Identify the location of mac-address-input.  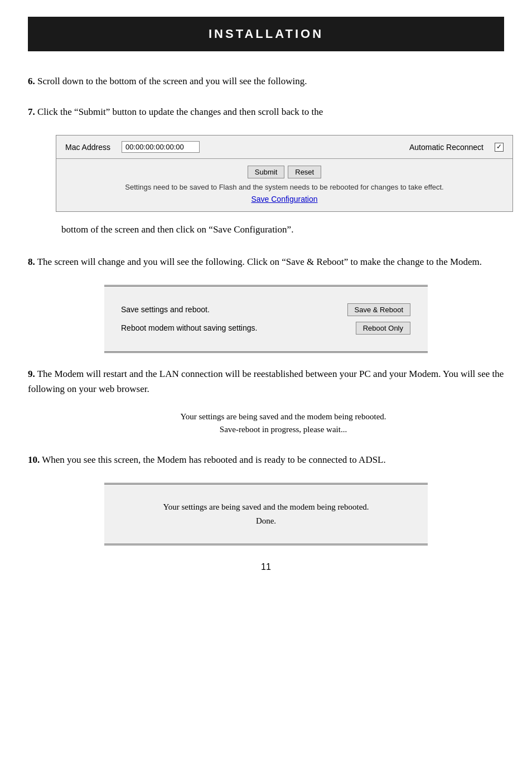
(161, 147).